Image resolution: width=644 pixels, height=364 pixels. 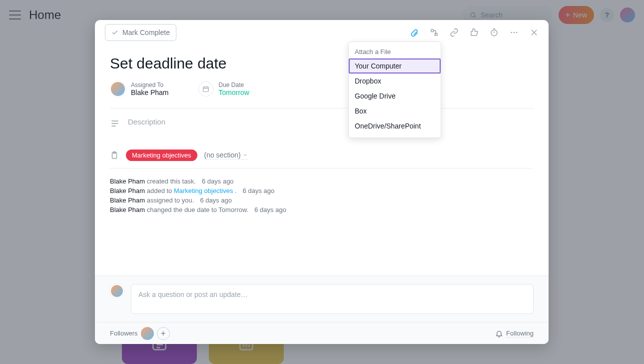 I want to click on task-title: Set deadline date, so click(x=322, y=64).